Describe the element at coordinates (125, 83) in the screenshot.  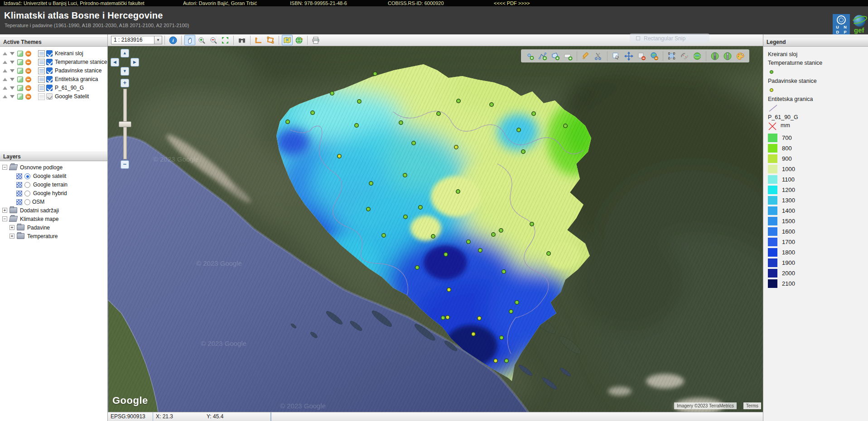
I see `zoom-in-step-button: +` at that location.